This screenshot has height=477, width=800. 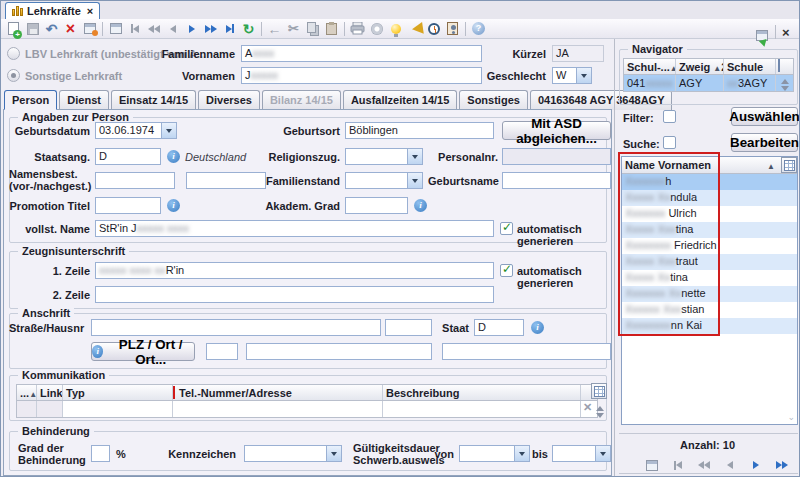 What do you see at coordinates (494, 100) in the screenshot?
I see `tab-sonstiges: Sonstiges` at bounding box center [494, 100].